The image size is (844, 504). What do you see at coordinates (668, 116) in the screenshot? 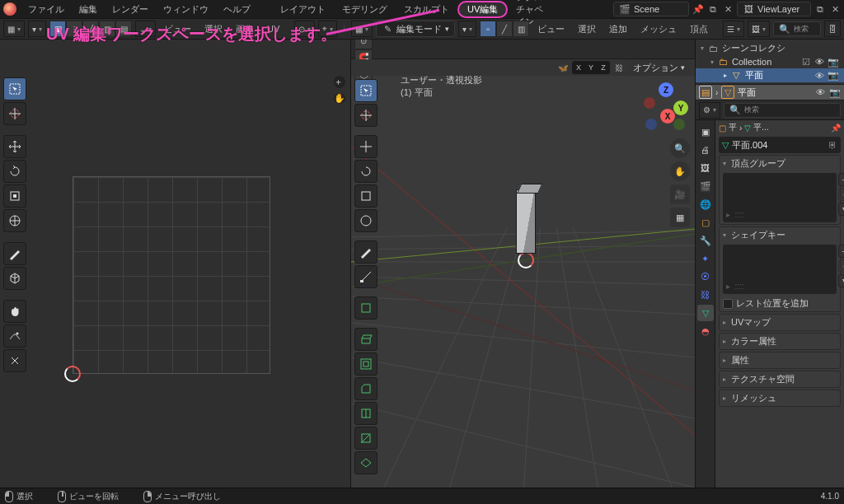
I see `axis-x-icon: X` at bounding box center [668, 116].